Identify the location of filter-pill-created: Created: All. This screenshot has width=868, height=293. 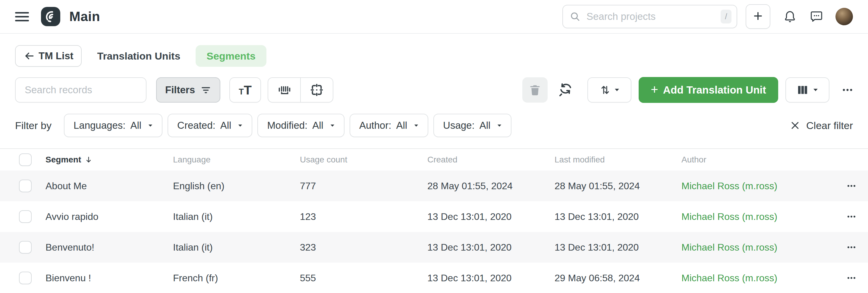
(210, 125).